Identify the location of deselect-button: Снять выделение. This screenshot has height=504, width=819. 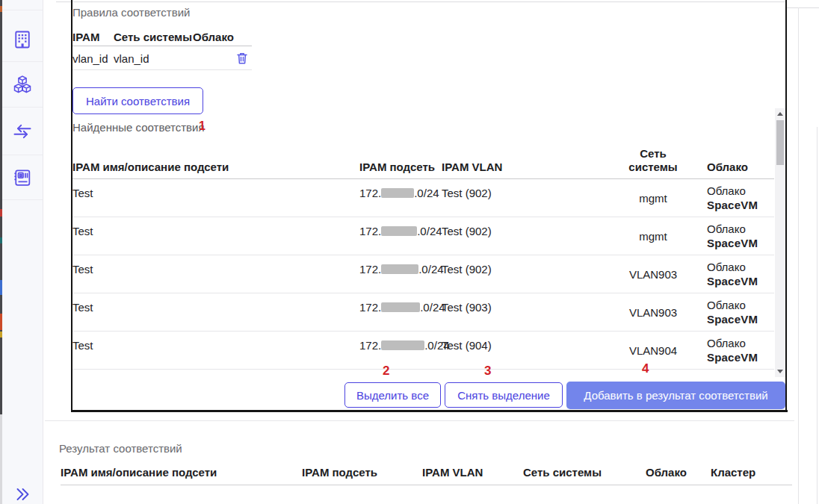
(504, 395).